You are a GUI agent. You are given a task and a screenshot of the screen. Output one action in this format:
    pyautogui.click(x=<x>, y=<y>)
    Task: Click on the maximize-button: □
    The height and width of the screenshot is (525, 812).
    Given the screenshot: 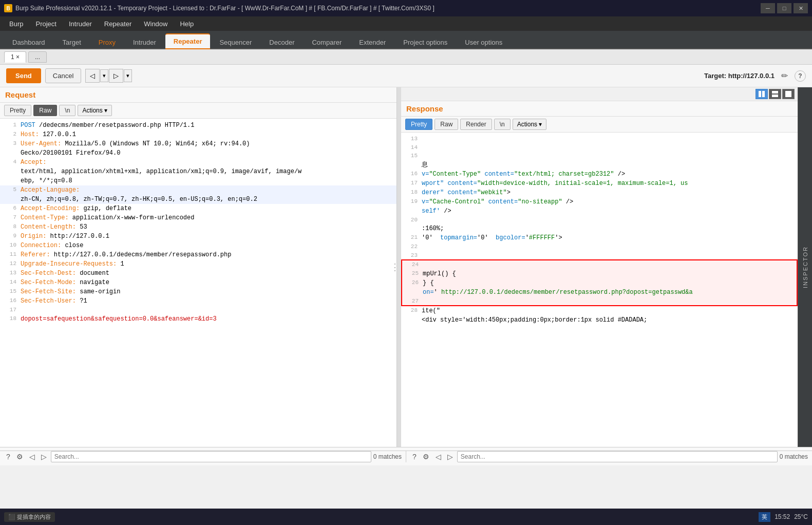 What is the action you would take?
    pyautogui.click(x=784, y=8)
    